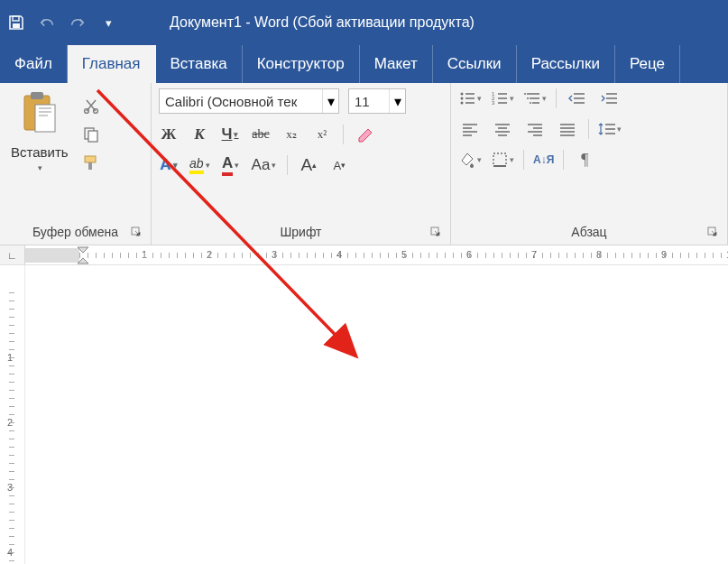  Describe the element at coordinates (76, 231) in the screenshot. I see `group-clipboard-label: Буфер обмена` at that location.